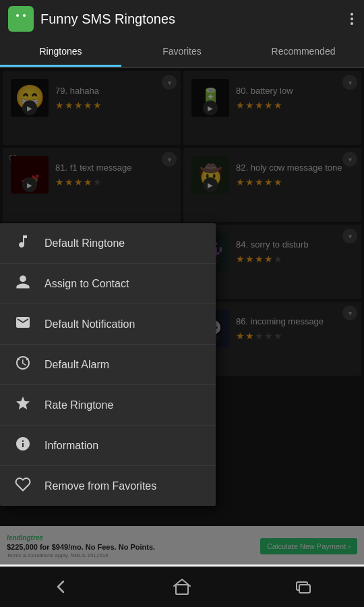 The height and width of the screenshot is (607, 364). Describe the element at coordinates (182, 53) in the screenshot. I see `tab-bar: Ringtones Favorites Recommended` at that location.